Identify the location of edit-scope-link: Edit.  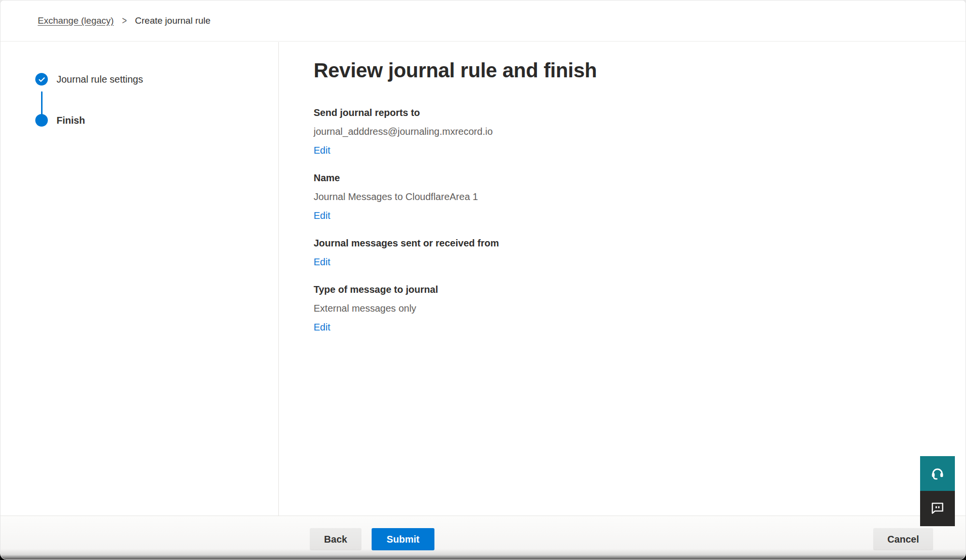
(322, 262).